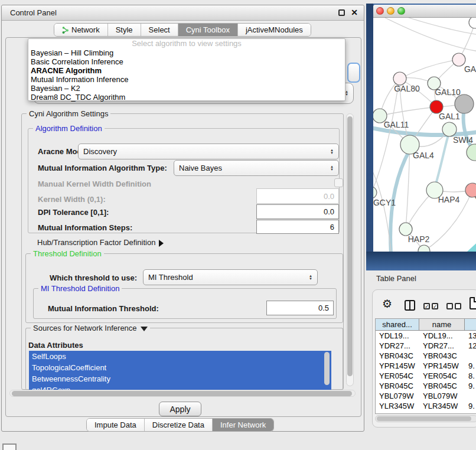 The width and height of the screenshot is (476, 450). Describe the element at coordinates (100, 151) in the screenshot. I see `aracne-mode-value: Discovery` at that location.